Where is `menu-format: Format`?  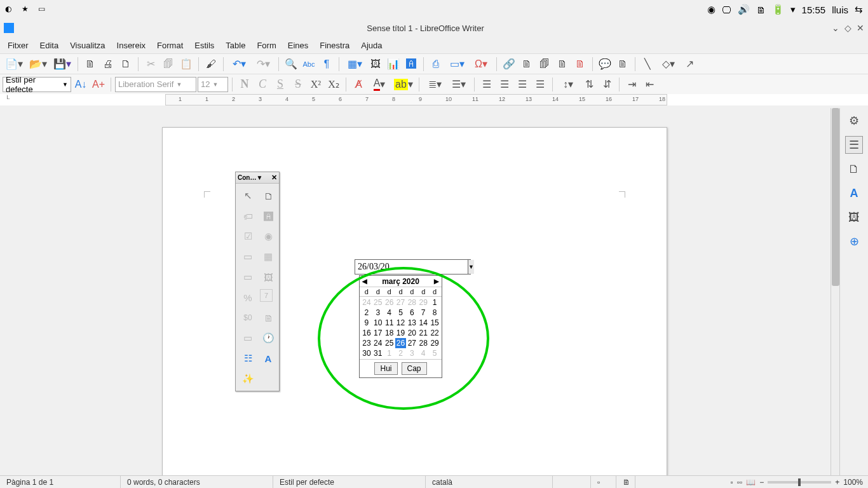
menu-format: Format is located at coordinates (170, 46).